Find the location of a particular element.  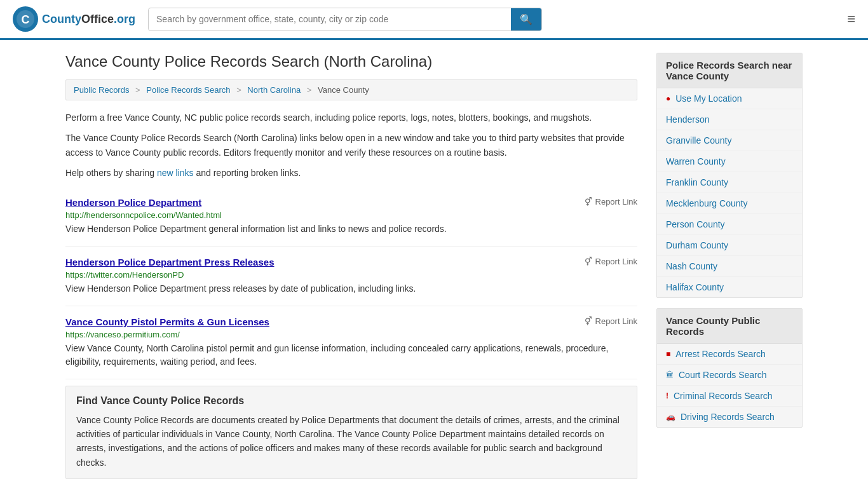

breadcrumb-north-carolina: North Carolina is located at coordinates (274, 90).